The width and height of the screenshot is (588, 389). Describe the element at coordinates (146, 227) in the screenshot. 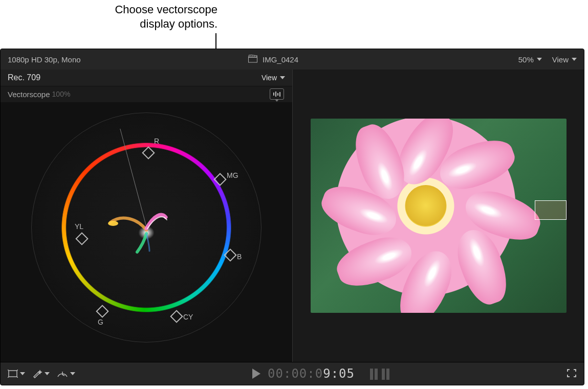

I see `vectorscope-trace` at that location.